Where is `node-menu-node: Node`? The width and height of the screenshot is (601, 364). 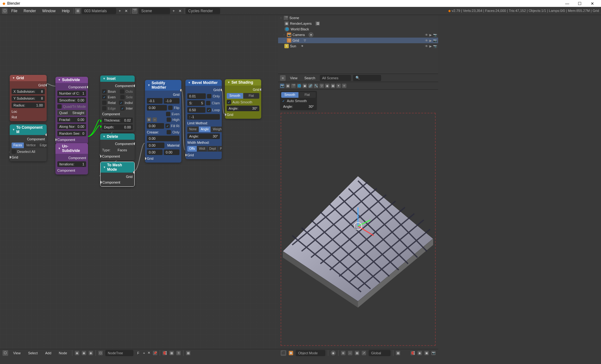 node-menu-node: Node is located at coordinates (63, 353).